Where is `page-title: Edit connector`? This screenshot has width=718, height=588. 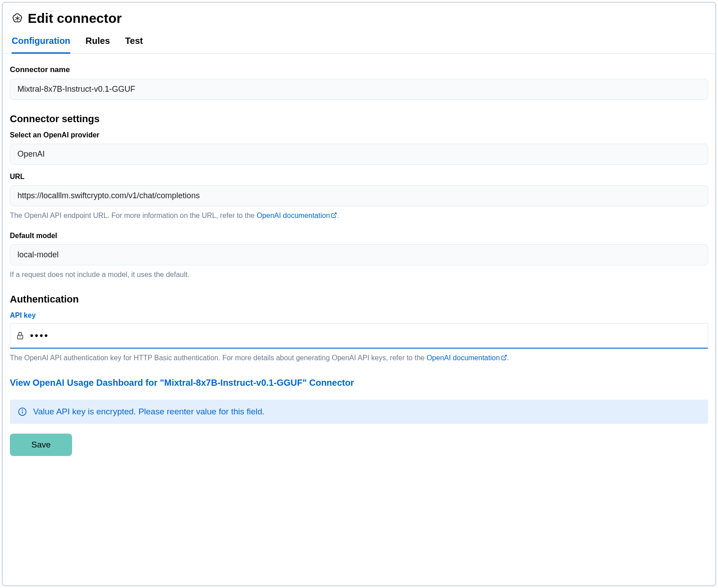
page-title: Edit connector is located at coordinates (75, 18).